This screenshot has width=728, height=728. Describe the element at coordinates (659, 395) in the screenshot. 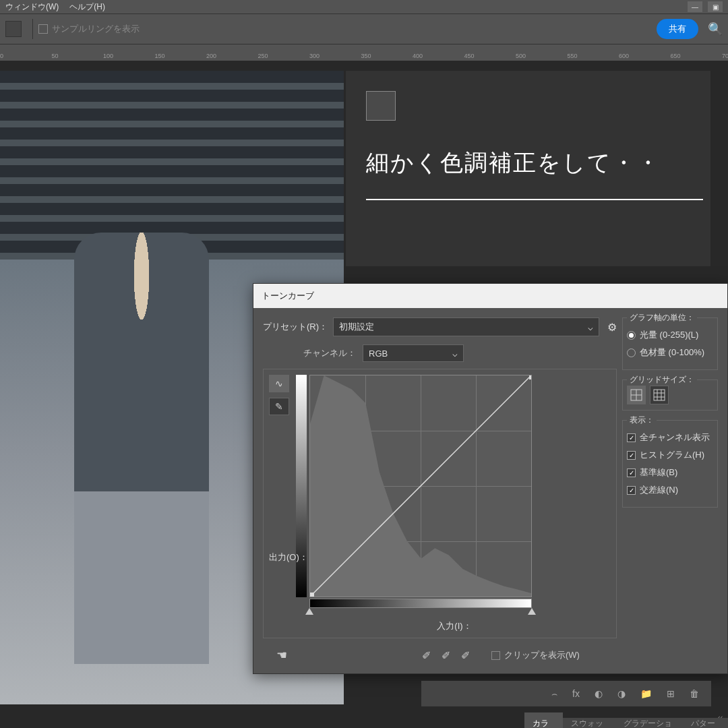

I see `grid-fine-button` at that location.